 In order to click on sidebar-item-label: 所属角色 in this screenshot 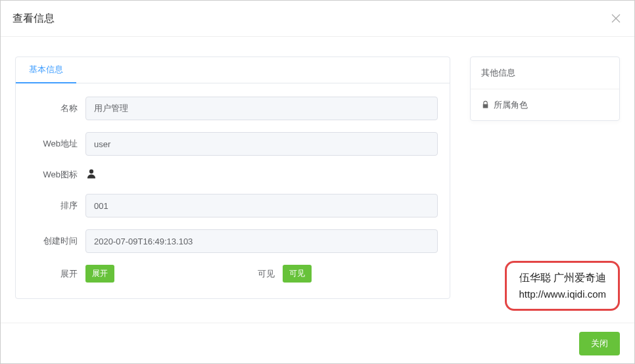, I will do `click(511, 105)`.